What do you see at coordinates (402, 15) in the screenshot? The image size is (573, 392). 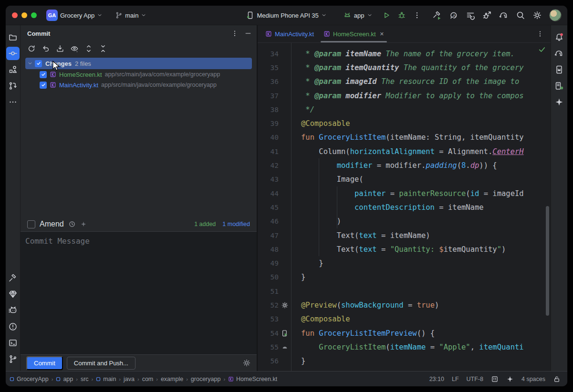 I see `debug-button` at bounding box center [402, 15].